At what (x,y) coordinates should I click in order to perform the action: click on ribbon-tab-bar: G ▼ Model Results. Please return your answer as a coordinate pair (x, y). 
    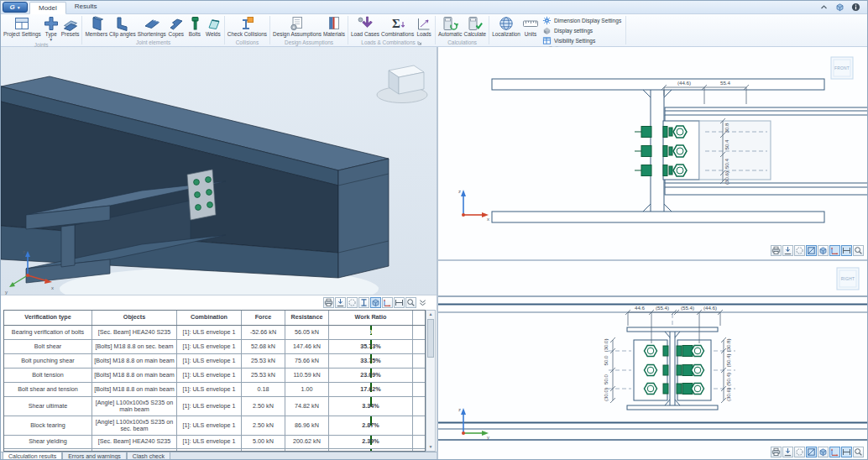
    Looking at the image, I should click on (434, 8).